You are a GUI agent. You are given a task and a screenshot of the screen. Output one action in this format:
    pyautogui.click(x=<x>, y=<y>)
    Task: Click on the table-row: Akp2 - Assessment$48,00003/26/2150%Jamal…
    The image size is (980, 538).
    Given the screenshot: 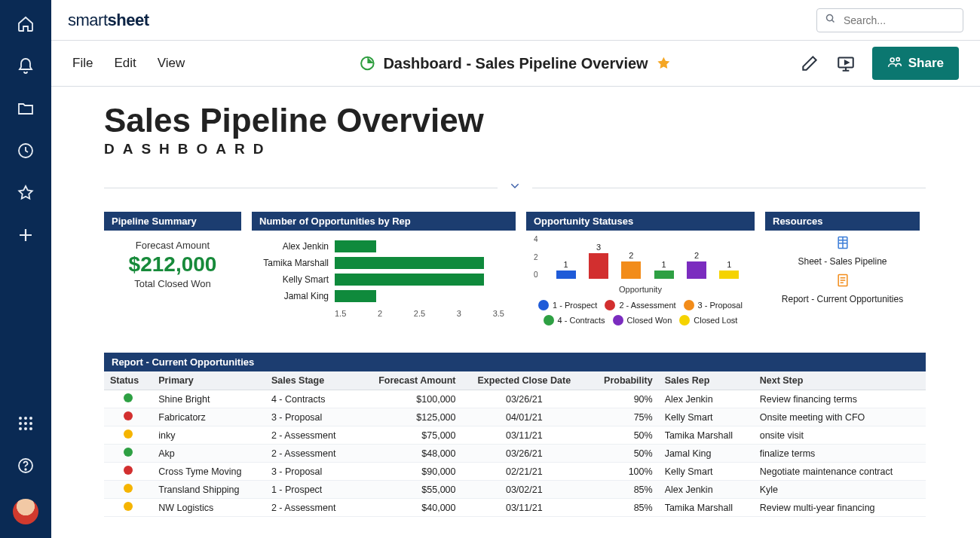 What is the action you would take?
    pyautogui.click(x=515, y=454)
    